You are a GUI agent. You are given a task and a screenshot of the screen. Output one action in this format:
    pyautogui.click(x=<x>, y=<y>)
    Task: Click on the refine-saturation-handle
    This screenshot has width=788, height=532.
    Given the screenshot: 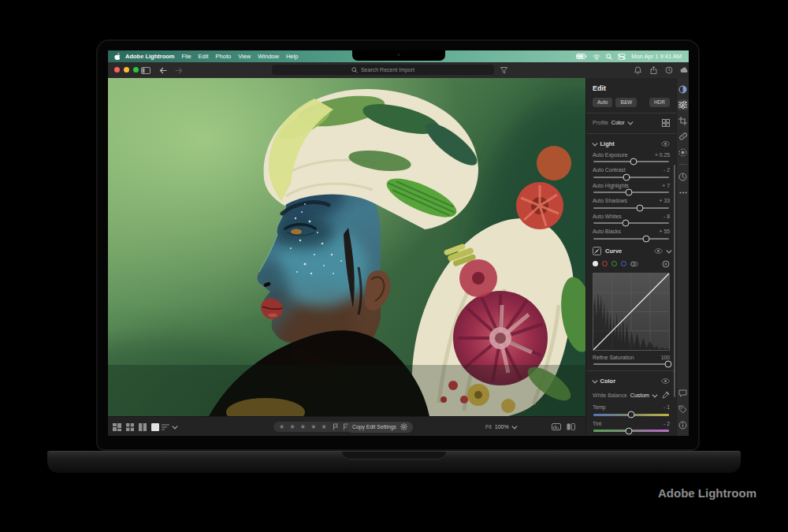 What is the action you would take?
    pyautogui.click(x=668, y=364)
    